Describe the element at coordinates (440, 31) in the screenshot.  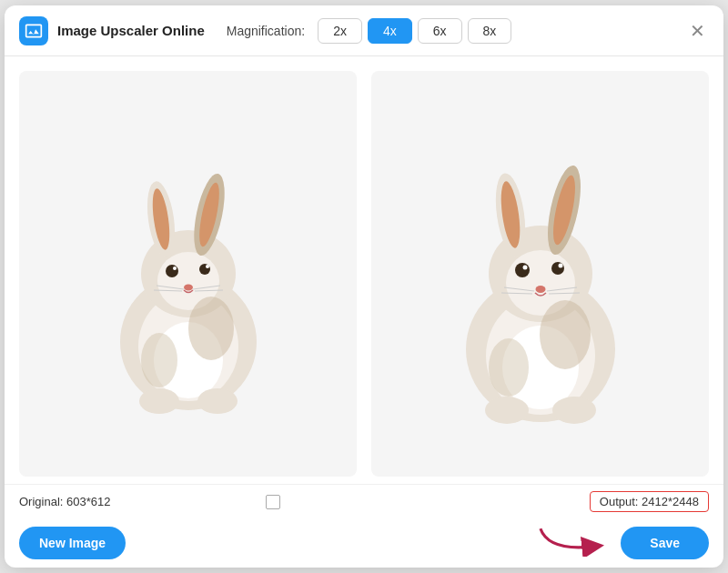
I see `mag-btn-6x: 6x` at that location.